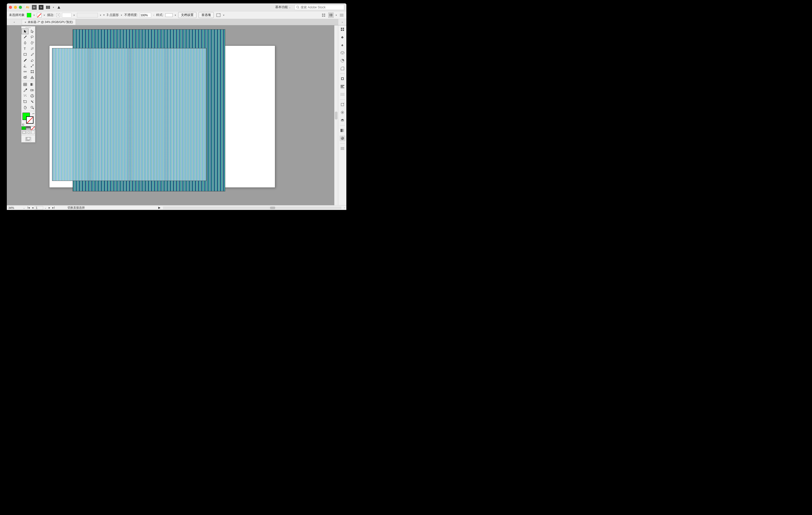 This screenshot has width=812, height=515. Describe the element at coordinates (25, 66) in the screenshot. I see `rotate-tool` at that location.